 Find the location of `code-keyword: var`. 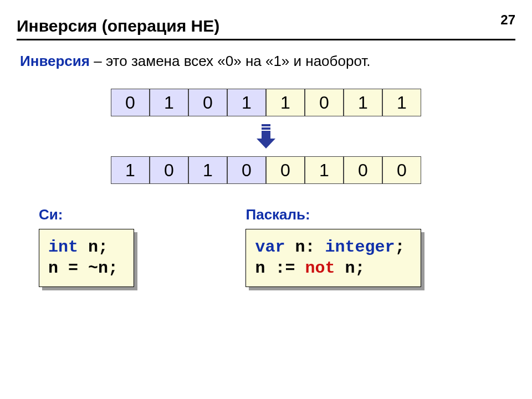

code-keyword: var is located at coordinates (270, 247).